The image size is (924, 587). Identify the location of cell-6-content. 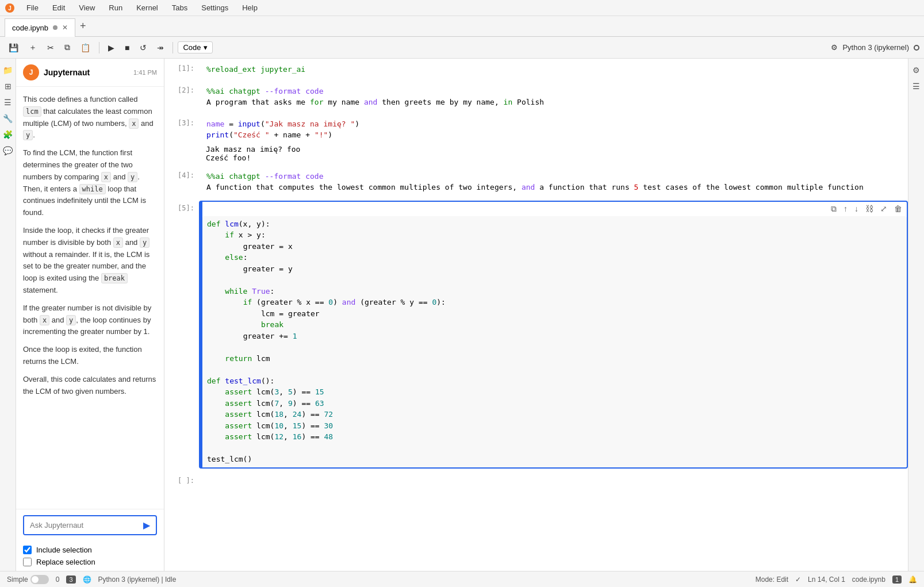
(549, 481).